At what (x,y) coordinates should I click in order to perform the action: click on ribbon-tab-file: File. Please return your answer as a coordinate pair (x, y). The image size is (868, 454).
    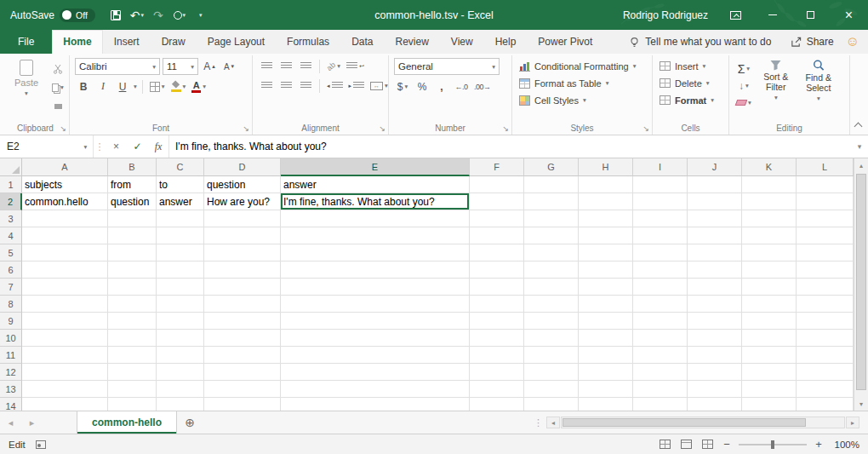
    Looking at the image, I should click on (26, 42).